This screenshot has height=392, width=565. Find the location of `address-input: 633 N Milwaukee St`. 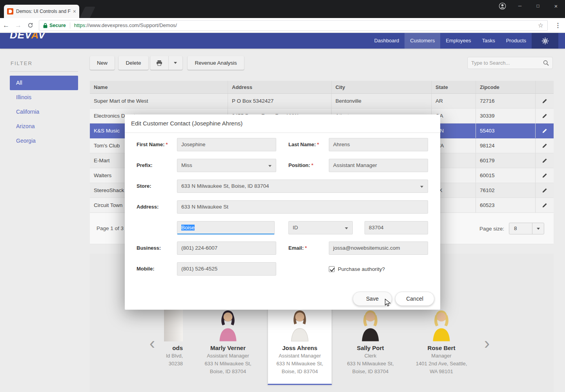

address-input: 633 N Milwaukee St is located at coordinates (303, 207).